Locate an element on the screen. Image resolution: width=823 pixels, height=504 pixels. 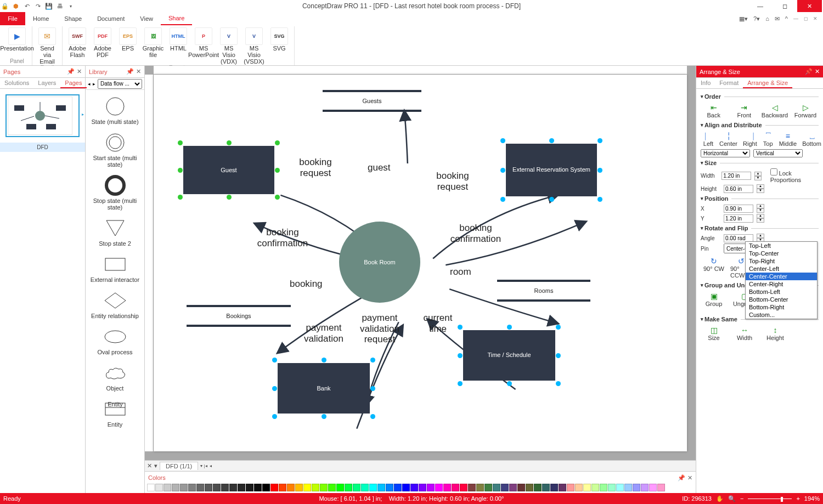
mdi-close-icon: ✕ is located at coordinates (815, 19).